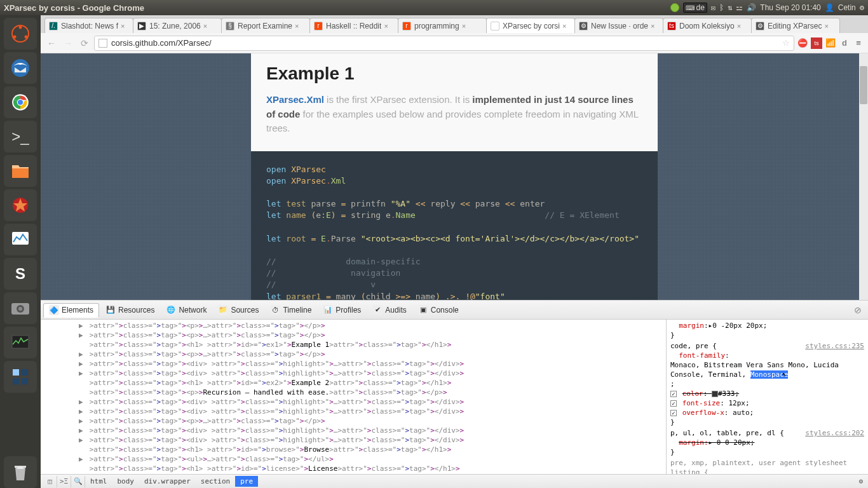 Image resolution: width=868 pixels, height=488 pixels. I want to click on breadcrumb-item: body, so click(126, 482).